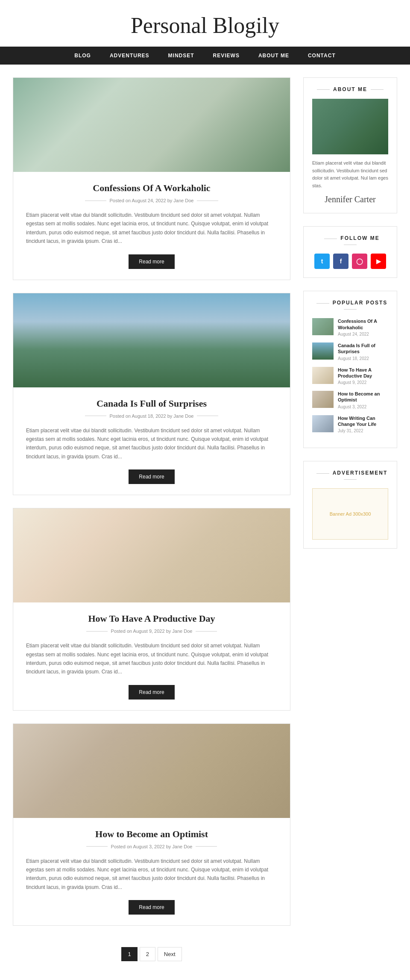 The image size is (410, 980). I want to click on post-title-3: How To Have A Productive Day, so click(152, 619).